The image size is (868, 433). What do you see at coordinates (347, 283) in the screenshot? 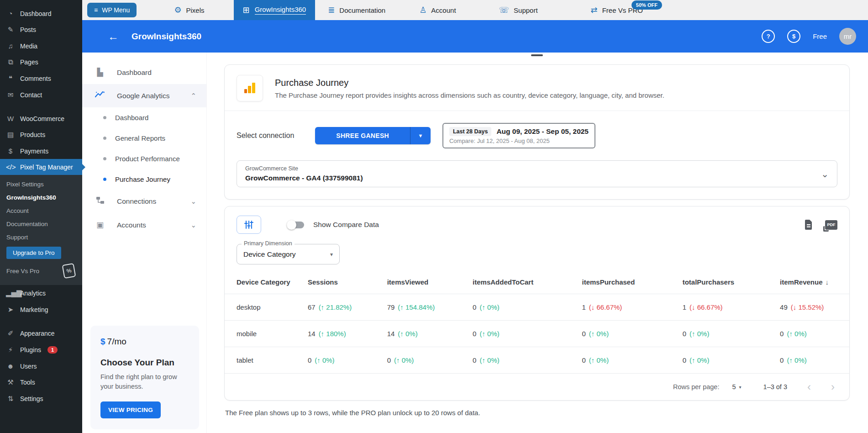
I see `column-header-sessions: Sessions` at bounding box center [347, 283].